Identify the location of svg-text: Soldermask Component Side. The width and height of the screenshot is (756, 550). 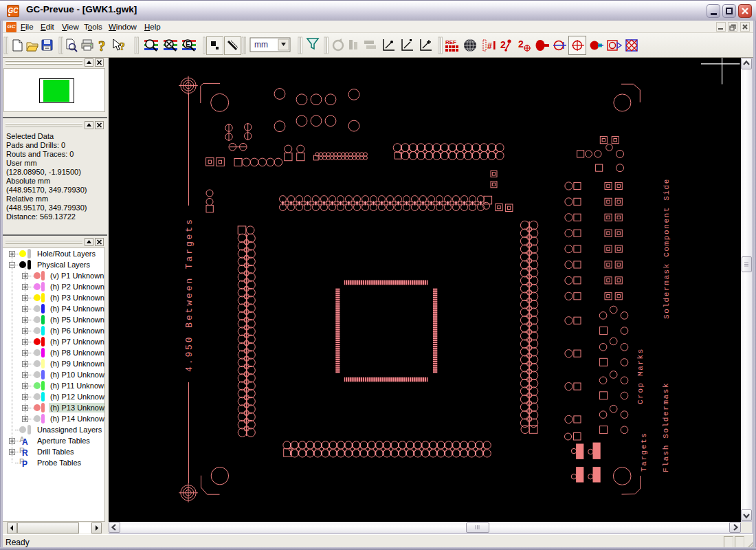
(667, 249).